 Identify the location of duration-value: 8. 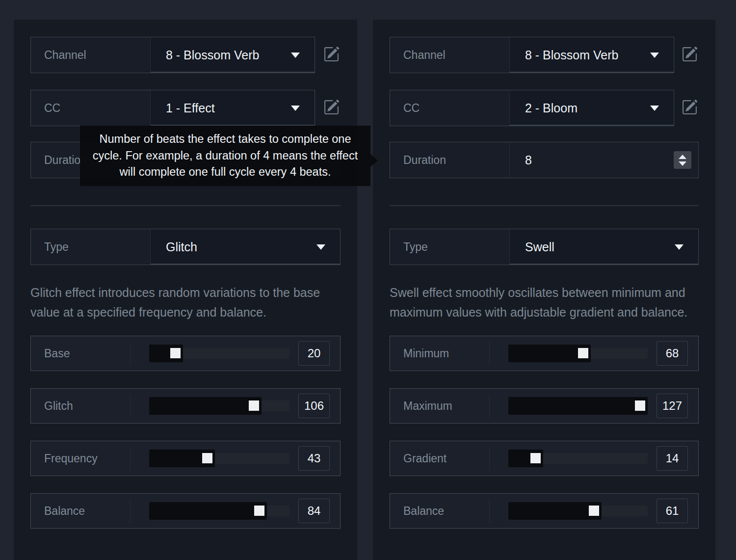
(528, 160).